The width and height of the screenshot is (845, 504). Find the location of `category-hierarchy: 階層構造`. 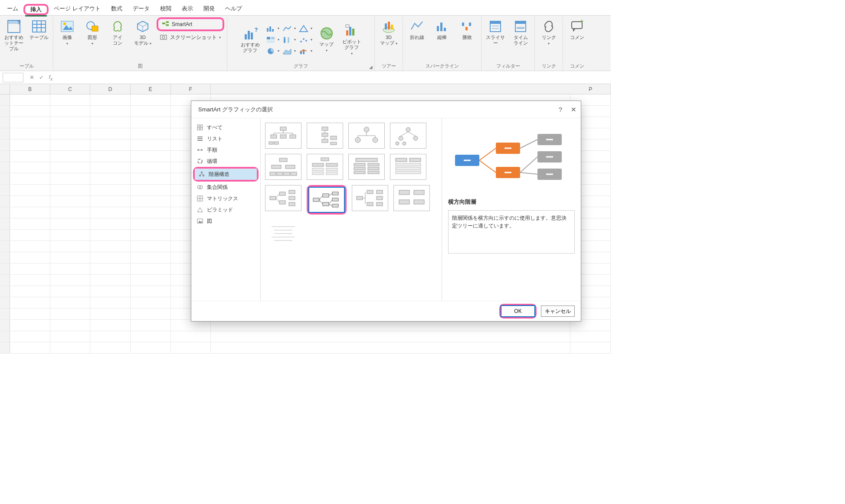

category-hierarchy: 階層構造 is located at coordinates (226, 174).